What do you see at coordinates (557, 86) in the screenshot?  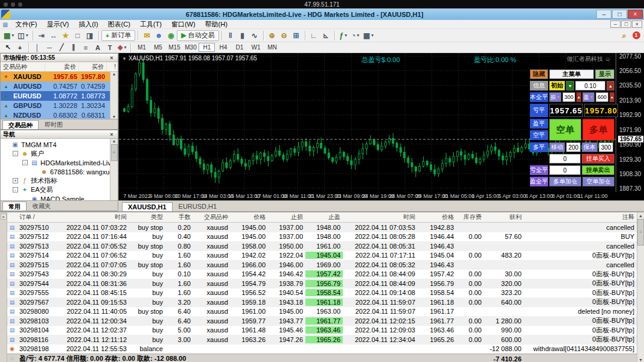 I see `panel-initial-button: 初始` at bounding box center [557, 86].